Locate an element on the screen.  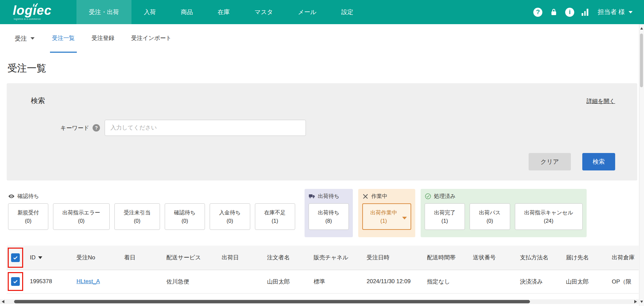
cell-arrival-date is located at coordinates (145, 282).